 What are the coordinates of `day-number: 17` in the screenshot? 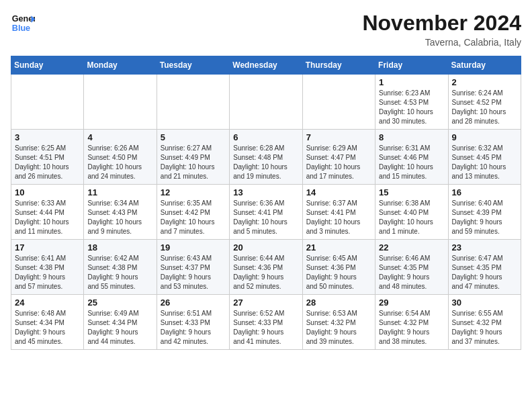 It's located at (47, 247).